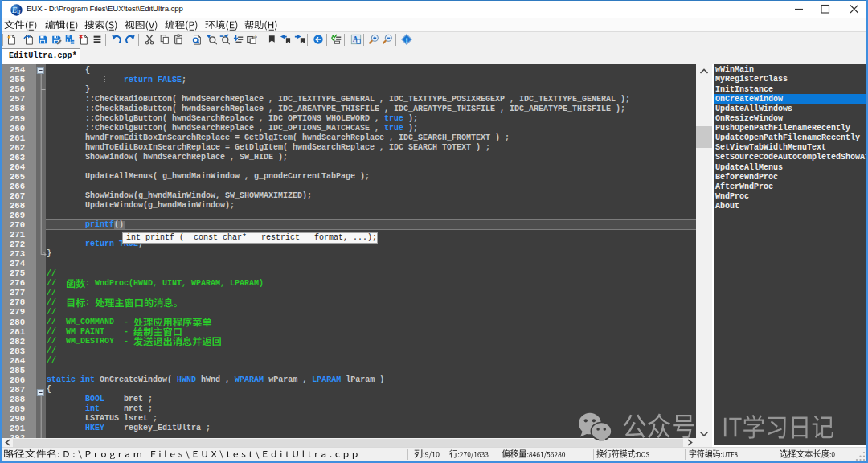  What do you see at coordinates (256, 37) in the screenshot?
I see `svg-text: ab` at bounding box center [256, 37].